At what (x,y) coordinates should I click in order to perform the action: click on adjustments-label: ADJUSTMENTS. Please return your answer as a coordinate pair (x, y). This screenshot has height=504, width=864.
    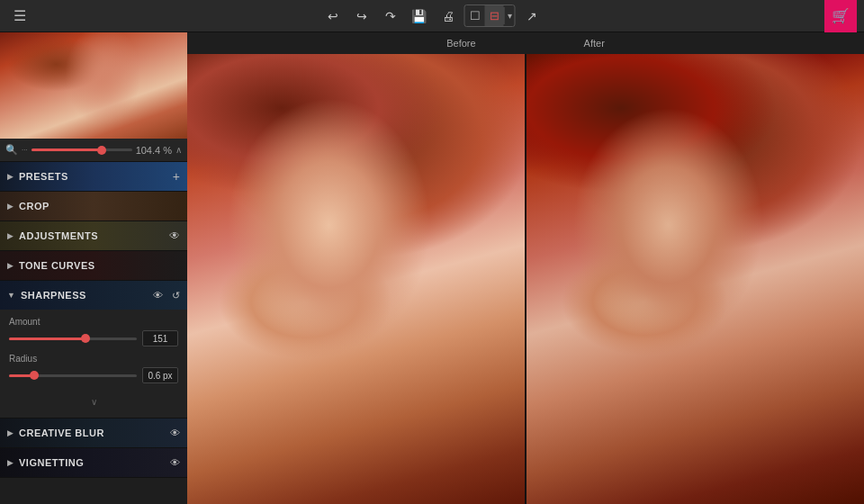
    Looking at the image, I should click on (58, 236).